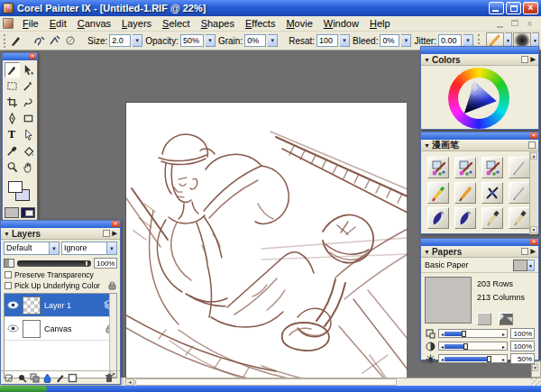  What do you see at coordinates (506, 319) in the screenshot?
I see `invert-paper-button` at bounding box center [506, 319].